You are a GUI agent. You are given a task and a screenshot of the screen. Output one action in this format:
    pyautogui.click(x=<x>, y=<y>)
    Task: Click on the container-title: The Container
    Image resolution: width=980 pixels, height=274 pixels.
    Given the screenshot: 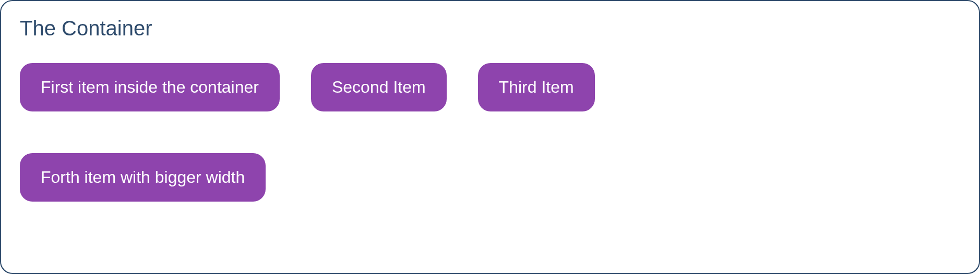 What is the action you would take?
    pyautogui.click(x=490, y=28)
    